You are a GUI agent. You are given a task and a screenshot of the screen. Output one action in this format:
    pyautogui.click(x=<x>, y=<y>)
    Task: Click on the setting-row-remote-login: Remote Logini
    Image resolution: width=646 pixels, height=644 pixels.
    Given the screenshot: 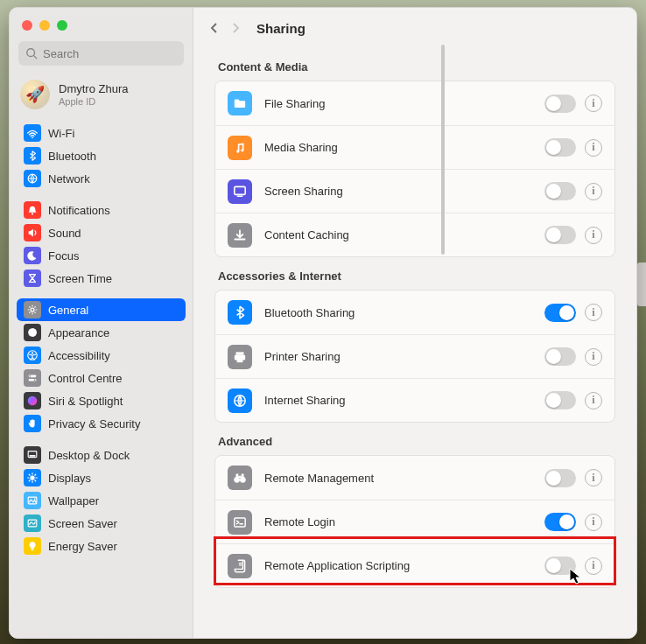 What is the action you would take?
    pyautogui.click(x=415, y=522)
    